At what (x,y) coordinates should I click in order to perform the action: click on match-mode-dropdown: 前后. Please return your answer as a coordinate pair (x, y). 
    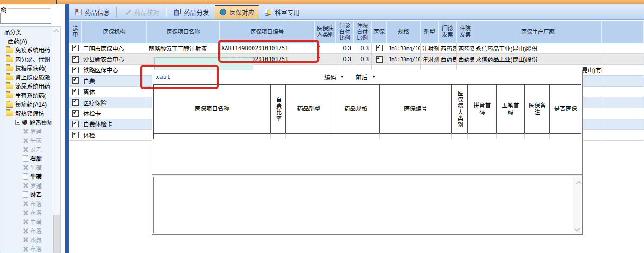
    Looking at the image, I should click on (366, 77).